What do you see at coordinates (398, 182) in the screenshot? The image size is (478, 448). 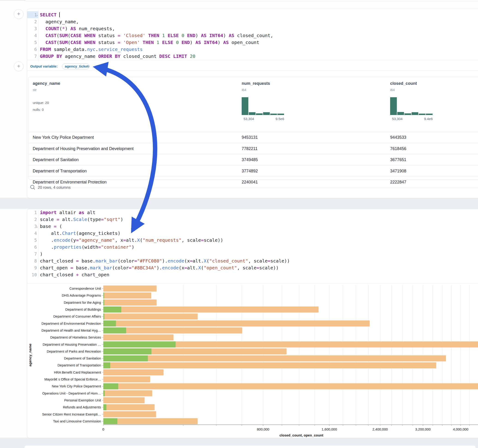 I see `cell-closed-count: 2222847` at bounding box center [398, 182].